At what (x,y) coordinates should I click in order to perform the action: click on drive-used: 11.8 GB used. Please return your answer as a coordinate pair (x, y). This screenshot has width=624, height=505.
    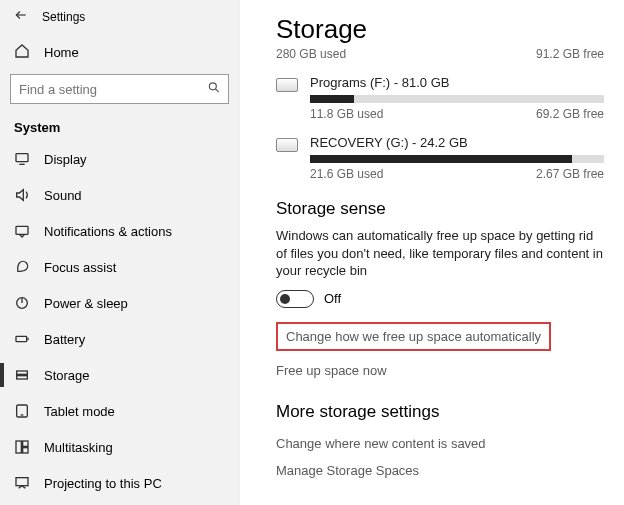
    Looking at the image, I should click on (346, 114).